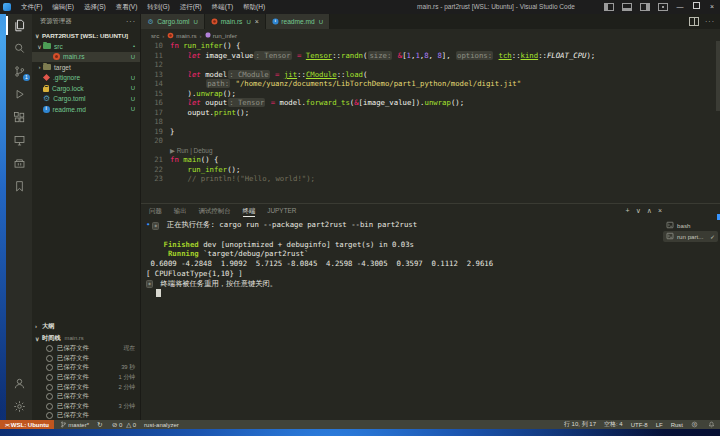 This screenshot has width=720, height=436. I want to click on code-text: let ouput: Tensor = model.forward_ts(&[i…, so click(317, 103).